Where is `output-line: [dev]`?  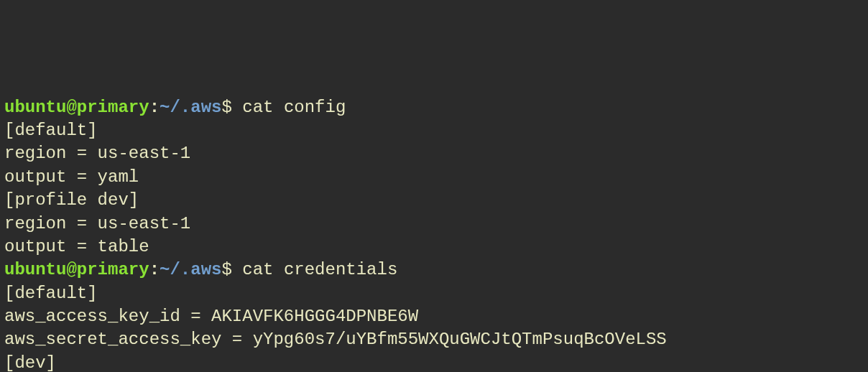 output-line: [dev] is located at coordinates (434, 362).